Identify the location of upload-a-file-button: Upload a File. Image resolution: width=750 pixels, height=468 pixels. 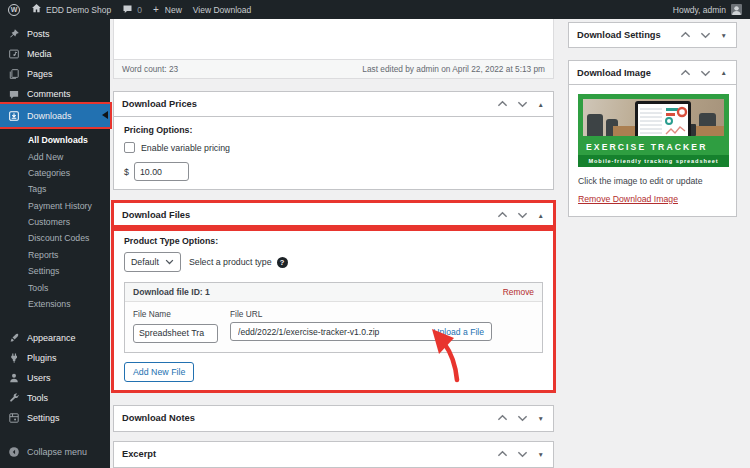
(458, 332).